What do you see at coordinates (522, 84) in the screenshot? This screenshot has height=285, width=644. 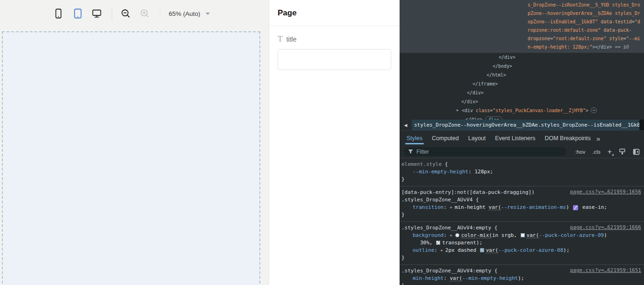 I see `dom-tree-node: </iframe>` at bounding box center [522, 84].